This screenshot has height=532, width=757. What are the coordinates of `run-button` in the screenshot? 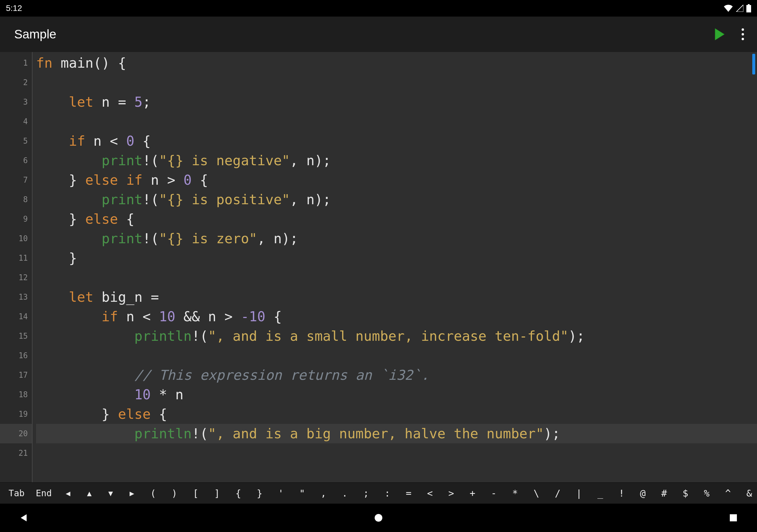 It's located at (720, 34).